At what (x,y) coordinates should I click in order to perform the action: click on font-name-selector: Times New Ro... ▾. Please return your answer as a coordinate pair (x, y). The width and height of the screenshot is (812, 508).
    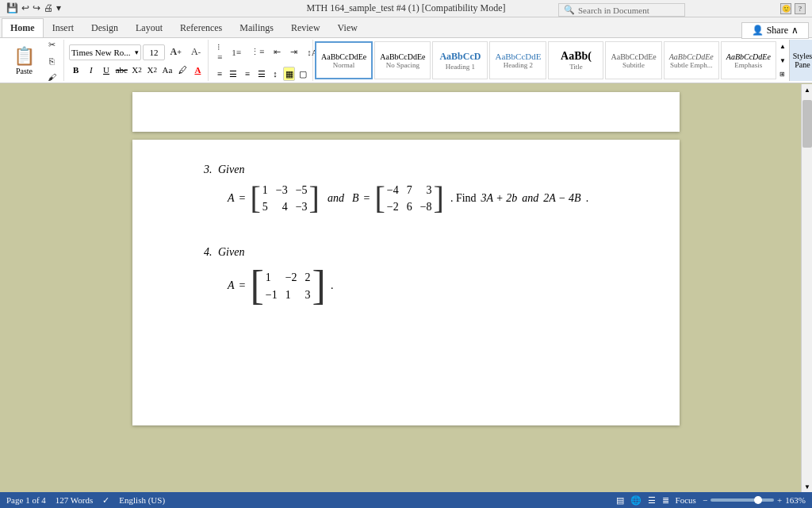
    Looking at the image, I should click on (105, 52).